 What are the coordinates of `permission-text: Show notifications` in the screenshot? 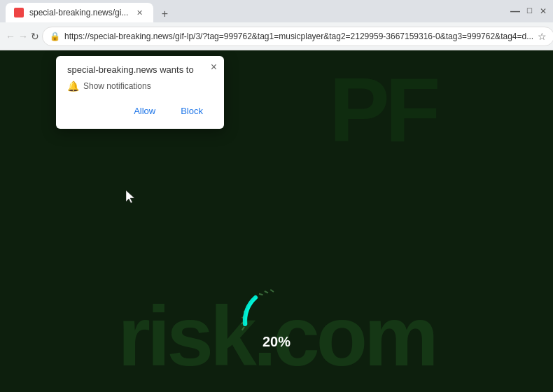 It's located at (118, 86).